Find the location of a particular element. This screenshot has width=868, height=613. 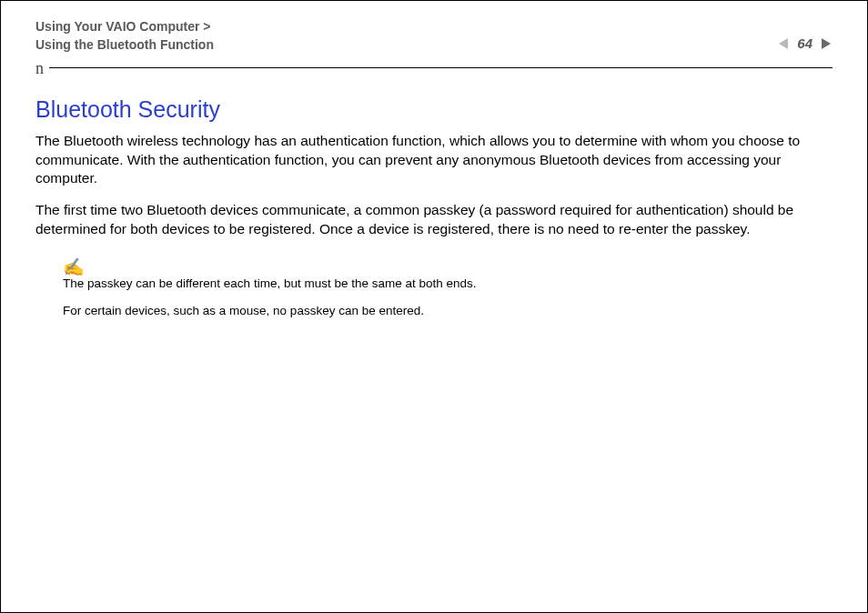

n-glyph: n is located at coordinates (40, 68).